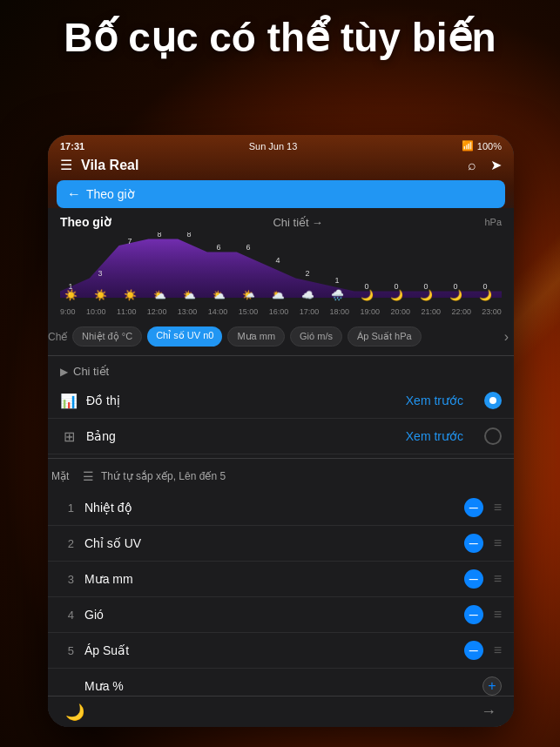 This screenshot has height=747, width=560. What do you see at coordinates (317, 223) in the screenshot?
I see `detail-arrow: →` at bounding box center [317, 223].